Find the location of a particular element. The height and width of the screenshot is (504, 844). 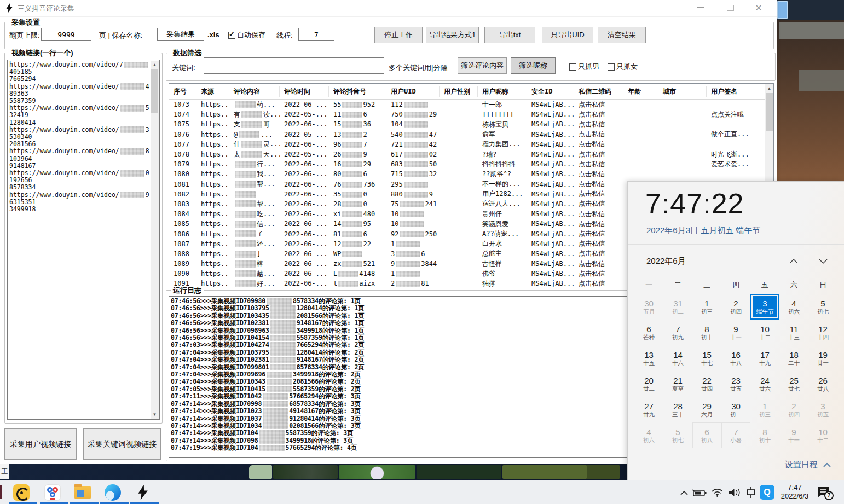

table-row: 1078 https... 太天... 2022-05-... 269 6170… is located at coordinates (471, 154).